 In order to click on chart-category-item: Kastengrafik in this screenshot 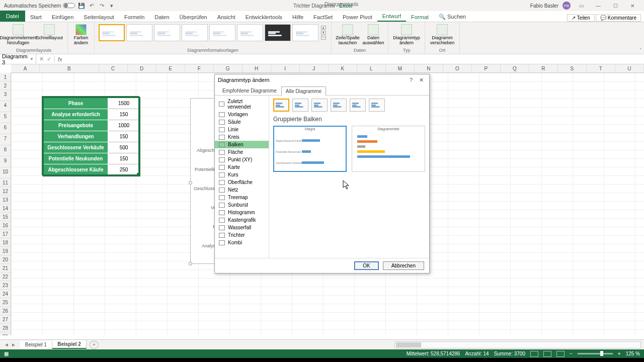, I will do `click(242, 220)`.